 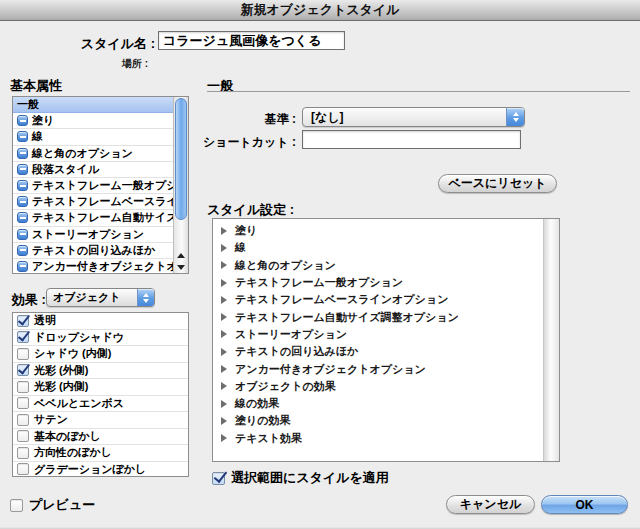 I want to click on effect-list-item: グラデーションぼかし, so click(x=100, y=470).